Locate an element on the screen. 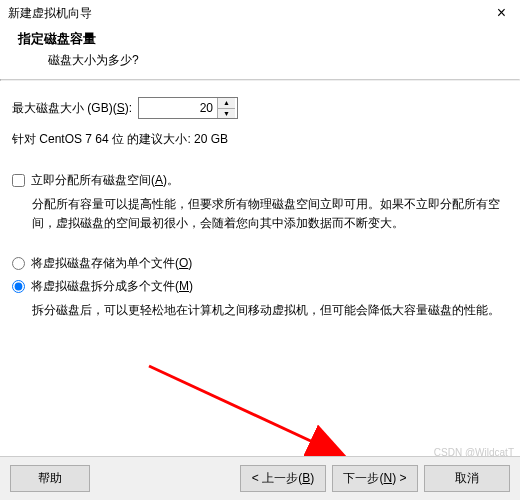  max-disk-input is located at coordinates (178, 108).